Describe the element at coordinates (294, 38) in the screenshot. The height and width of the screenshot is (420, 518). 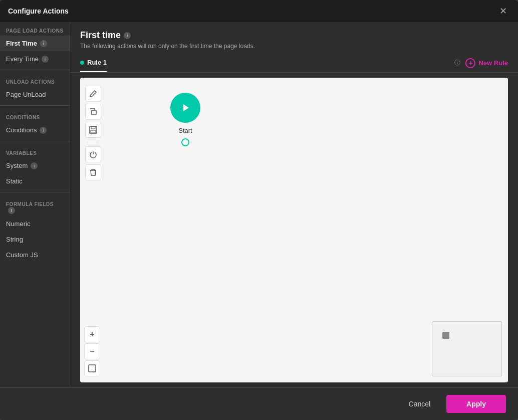
I see `main-header: First time i The following actions will …` at that location.